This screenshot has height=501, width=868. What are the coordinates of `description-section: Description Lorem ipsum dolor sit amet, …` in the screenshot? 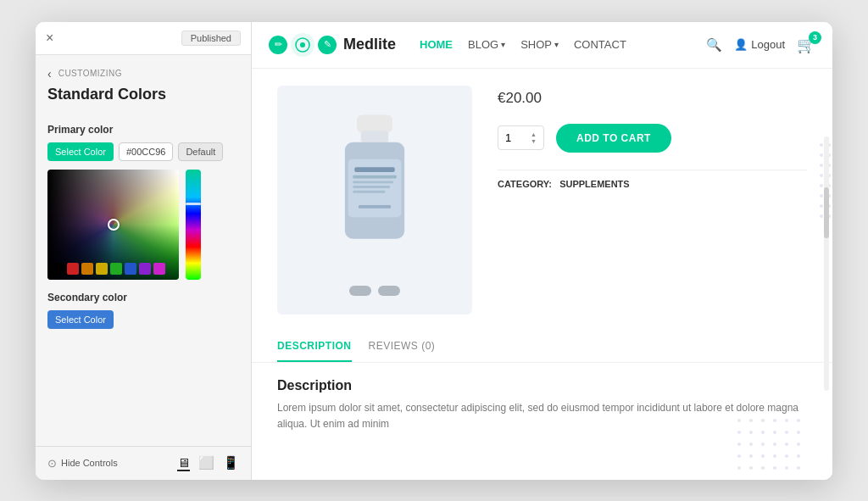 It's located at (542, 405).